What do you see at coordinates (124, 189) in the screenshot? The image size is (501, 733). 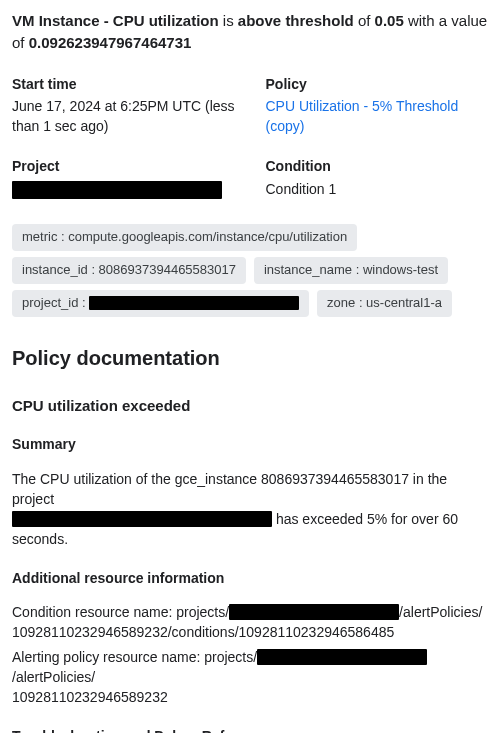 I see `project-value` at bounding box center [124, 189].